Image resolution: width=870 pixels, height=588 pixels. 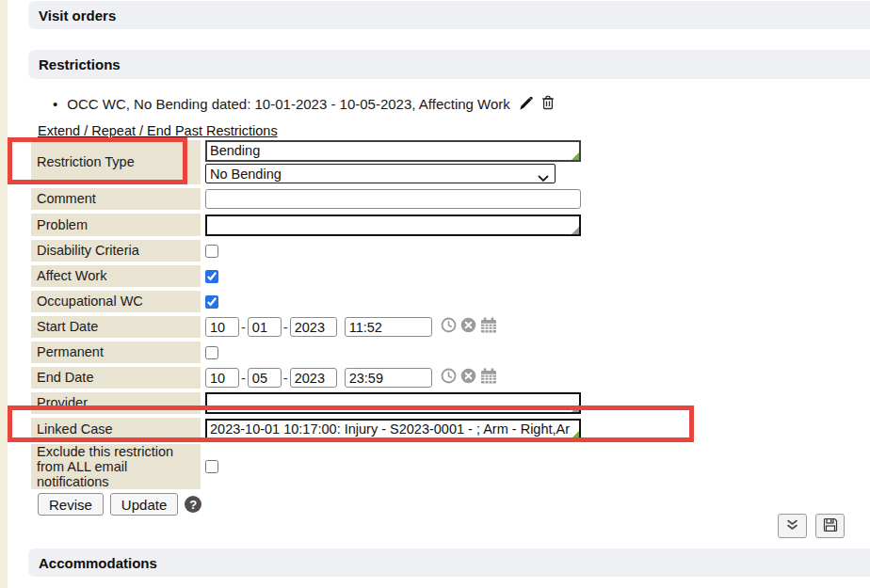 What do you see at coordinates (116, 327) in the screenshot?
I see `start-date-label: Start Date` at bounding box center [116, 327].